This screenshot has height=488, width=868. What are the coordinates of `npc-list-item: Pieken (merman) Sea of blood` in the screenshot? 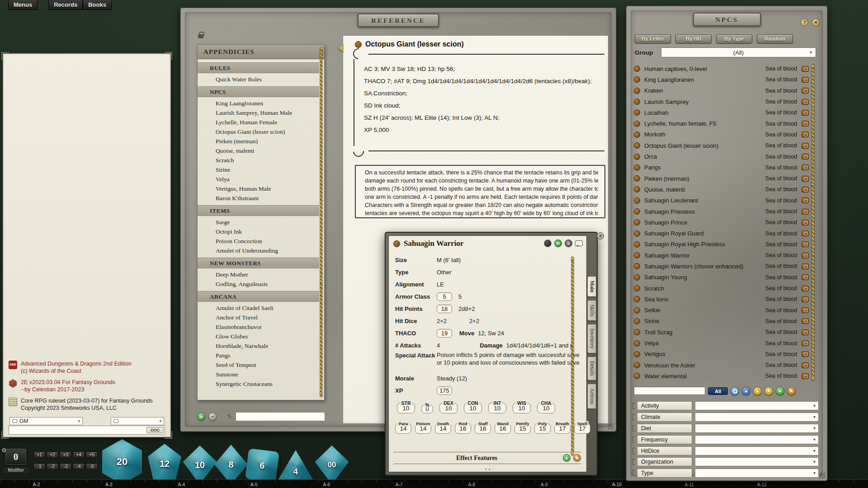 It's located at (722, 178).